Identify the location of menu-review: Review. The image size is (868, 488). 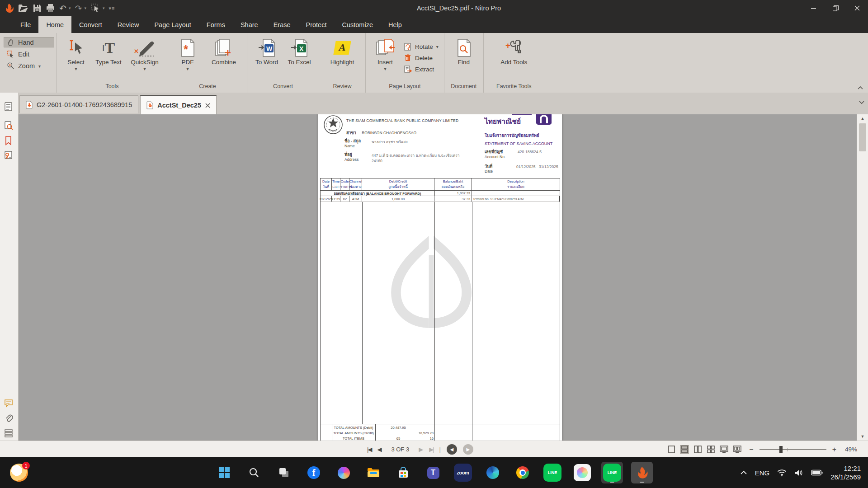
(128, 24).